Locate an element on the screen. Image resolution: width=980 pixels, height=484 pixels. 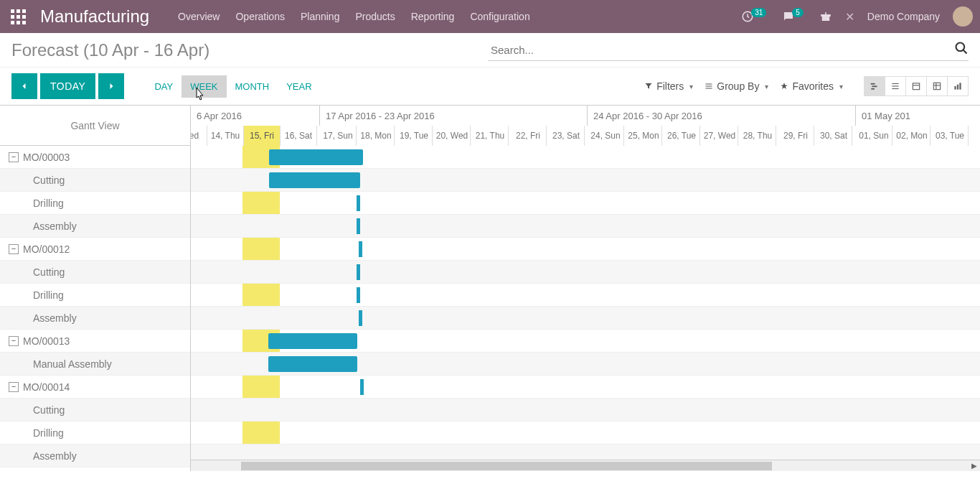
gantt-time-headers: 6 Apr 201617 Apr 2016 - 23 Apr 201624 Ap… is located at coordinates (585, 126).